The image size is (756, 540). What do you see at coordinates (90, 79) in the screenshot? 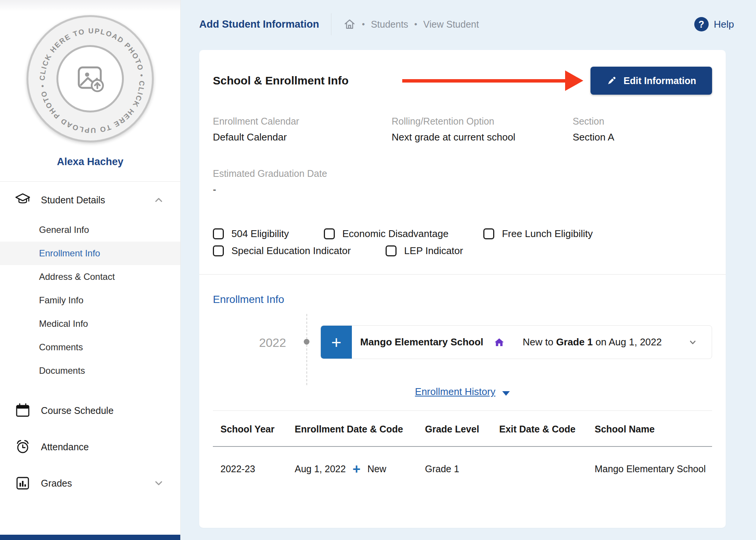
I see `upload-photo-button: CLICK HERE TO UPLOAD PHOTO • CLICK HERE …` at bounding box center [90, 79].